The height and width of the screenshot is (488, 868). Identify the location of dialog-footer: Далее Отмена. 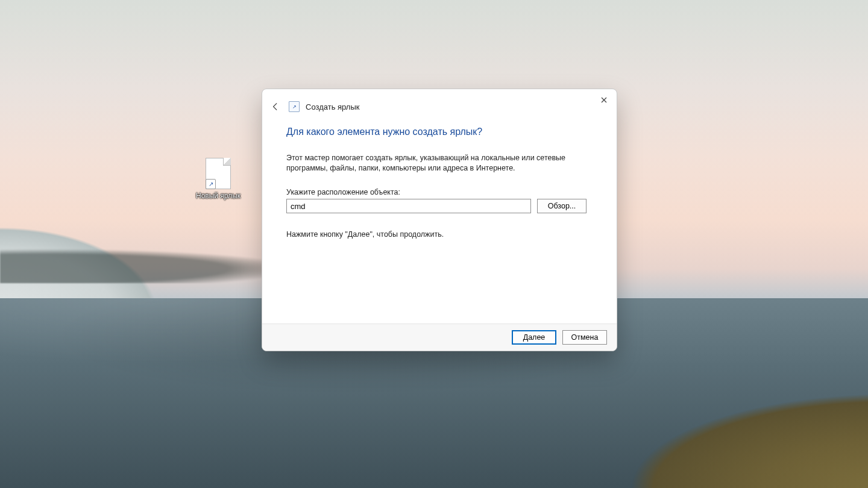
(439, 337).